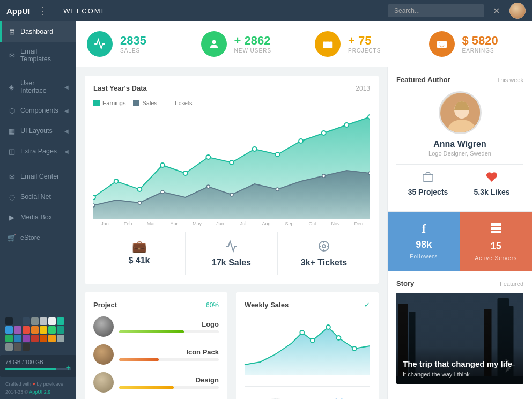  Describe the element at coordinates (266, 11) in the screenshot. I see `topbar: AppUI ⋮ WELCOME ✕` at that location.